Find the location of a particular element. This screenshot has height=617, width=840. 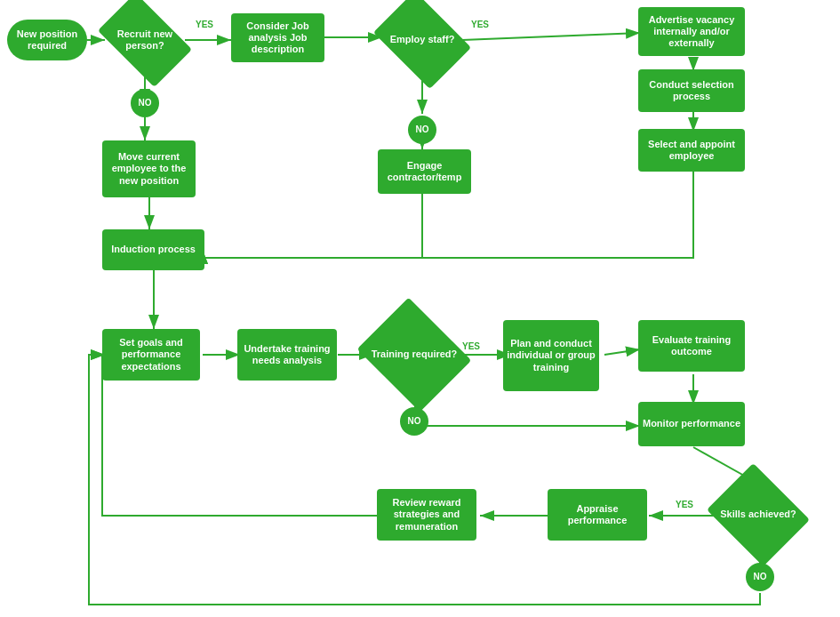

select-appoint-node: Select and appoint employee is located at coordinates (692, 150).